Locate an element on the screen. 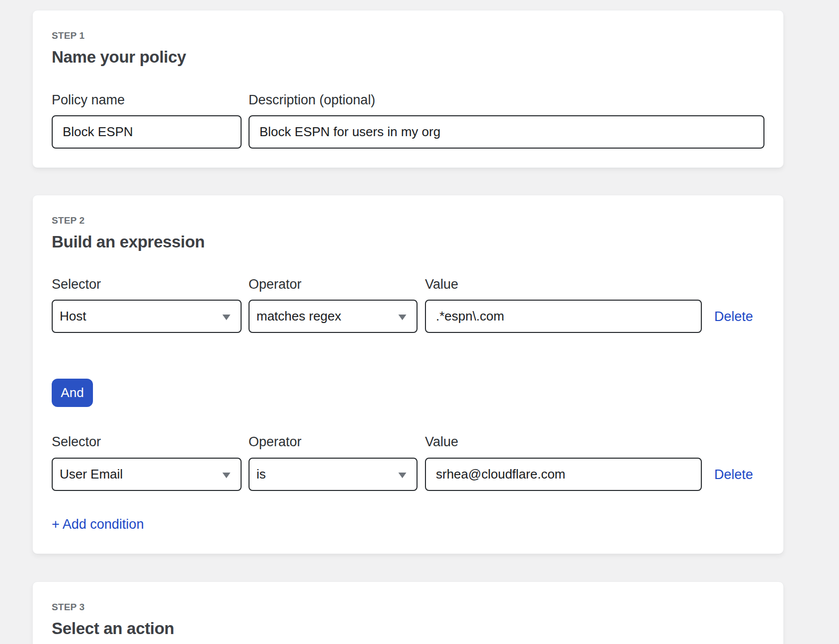 The image size is (839, 644). condition1-operator-select: matches regex is located at coordinates (333, 316).